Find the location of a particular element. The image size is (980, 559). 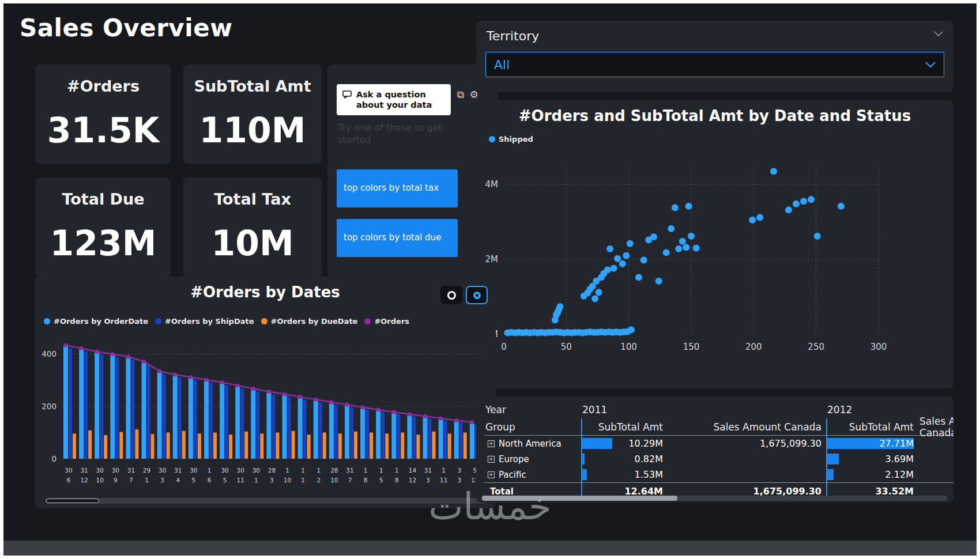

matrix-col-header: Sales Amount Canada is located at coordinates (936, 427).